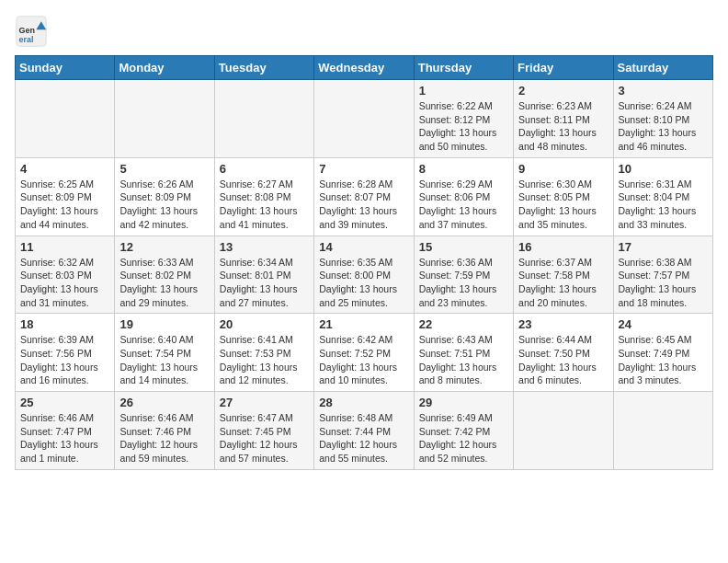 This screenshot has height=563, width=728. I want to click on day-info: Sunrise: 6:26 AMSunset: 8:09 PMDaylight:…, so click(164, 204).